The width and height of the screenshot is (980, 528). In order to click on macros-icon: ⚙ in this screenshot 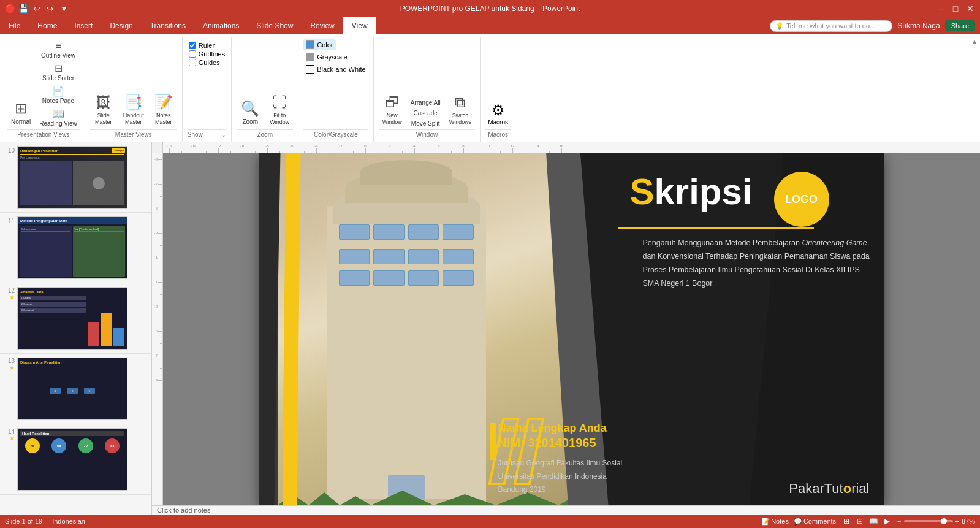, I will do `click(498, 110)`.